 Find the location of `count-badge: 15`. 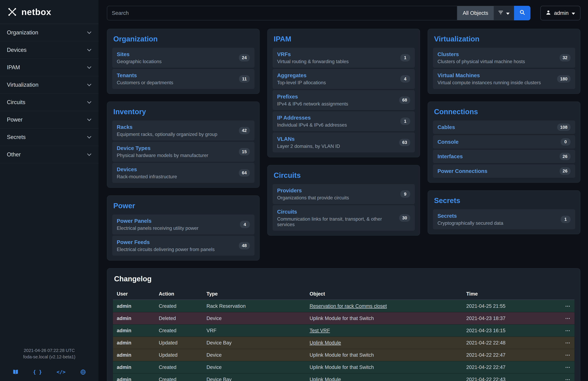

count-badge: 15 is located at coordinates (244, 152).